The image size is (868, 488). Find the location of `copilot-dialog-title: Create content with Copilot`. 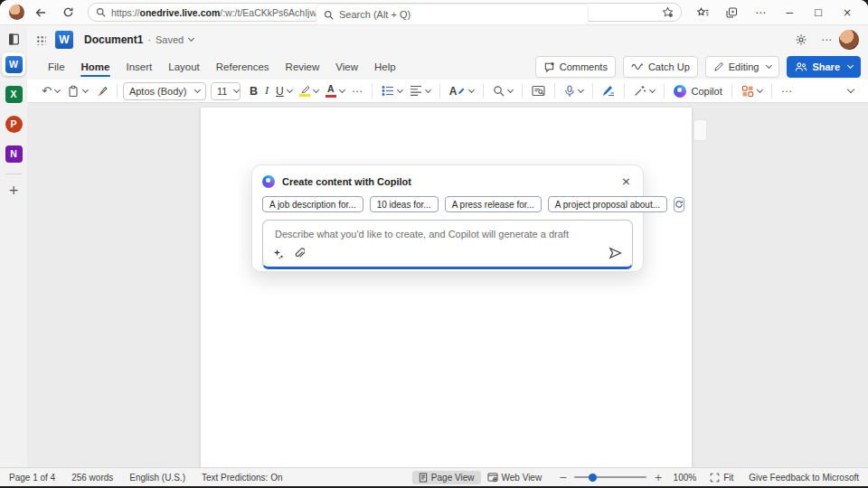

copilot-dialog-title: Create content with Copilot is located at coordinates (447, 182).